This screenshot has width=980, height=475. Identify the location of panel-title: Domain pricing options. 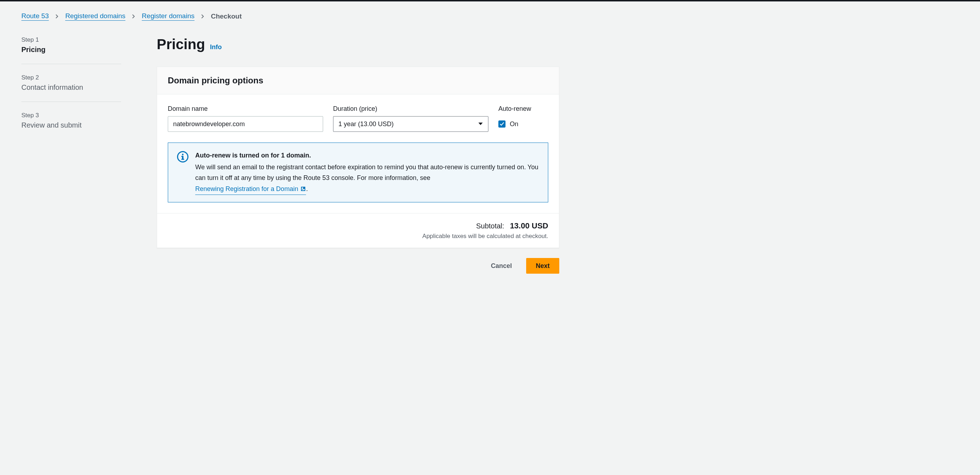
(358, 81).